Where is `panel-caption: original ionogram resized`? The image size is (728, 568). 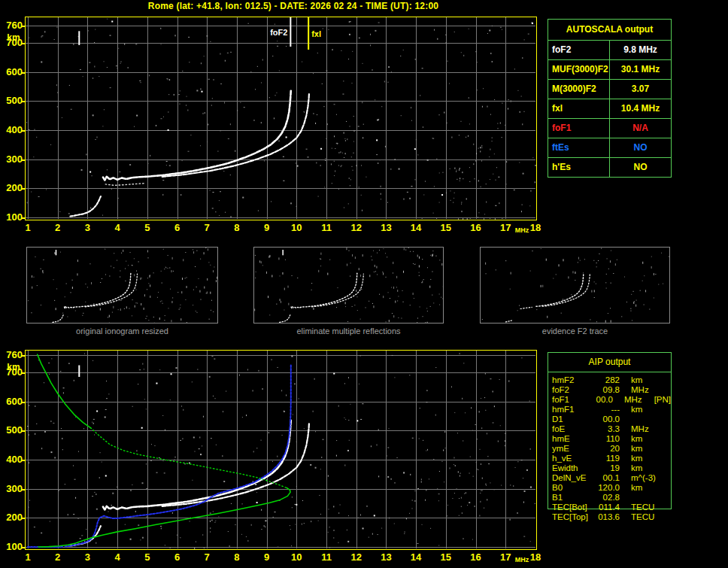
panel-caption: original ionogram resized is located at coordinates (122, 331).